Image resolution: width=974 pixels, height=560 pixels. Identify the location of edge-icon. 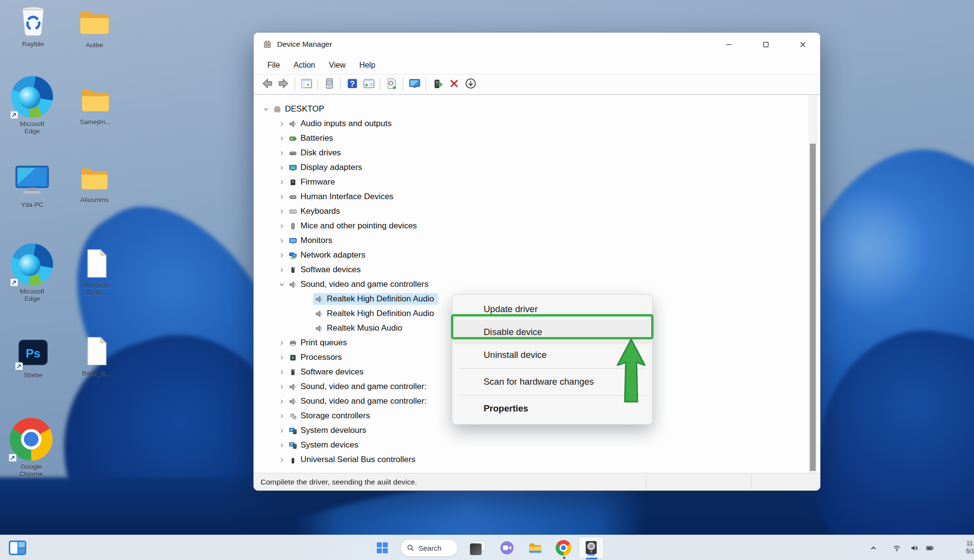
(32, 97).